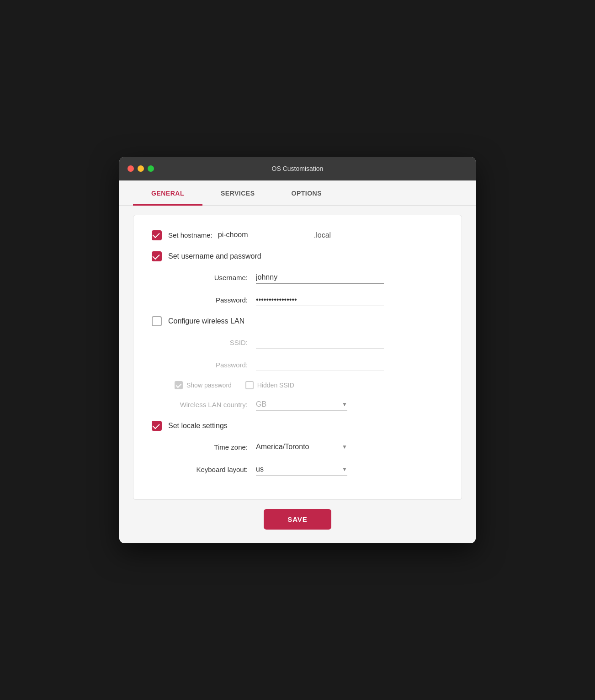 Image resolution: width=595 pixels, height=700 pixels. I want to click on username-input, so click(320, 278).